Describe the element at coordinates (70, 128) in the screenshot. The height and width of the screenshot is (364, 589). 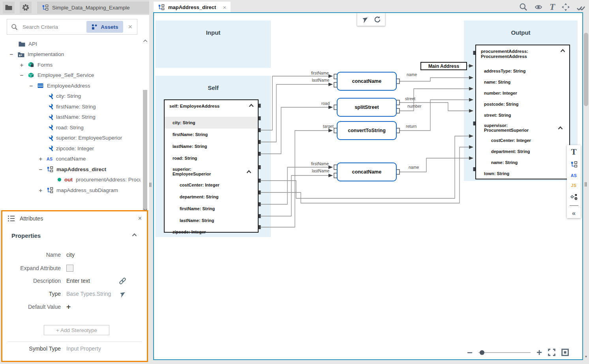
I see `tree-item-road: road: String` at that location.